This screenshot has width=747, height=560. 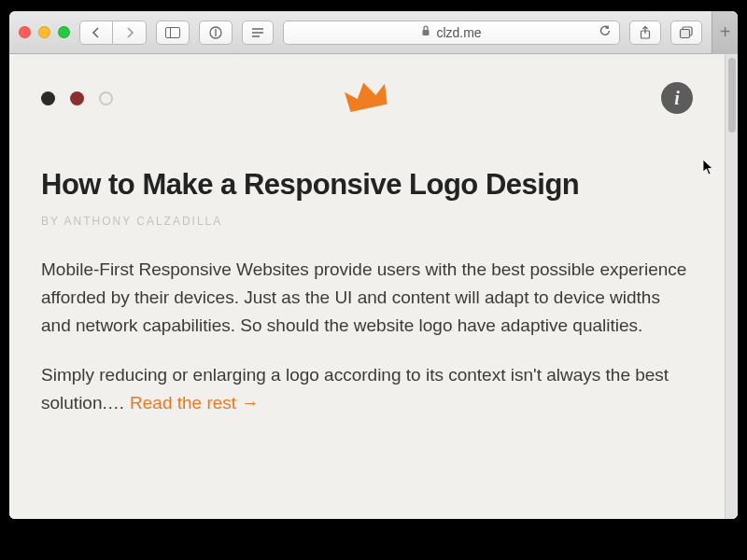 What do you see at coordinates (726, 32) in the screenshot?
I see `plus-icon: +` at bounding box center [726, 32].